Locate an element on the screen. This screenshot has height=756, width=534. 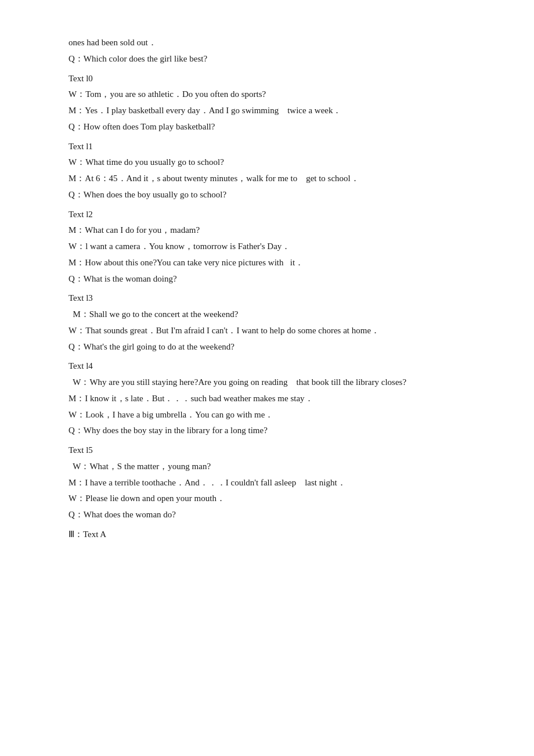
line-line4: W：Tom，you are so athletic．Do you often d… is located at coordinates (267, 95).